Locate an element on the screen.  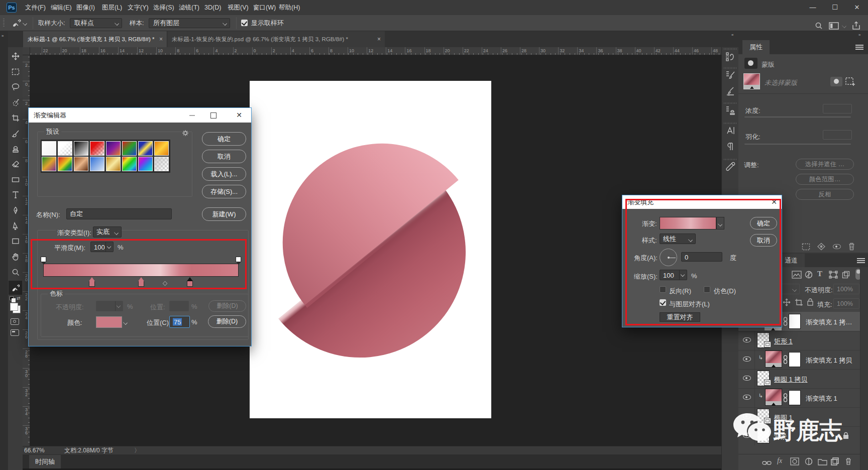
opacity-stop-left is located at coordinates (43, 259).